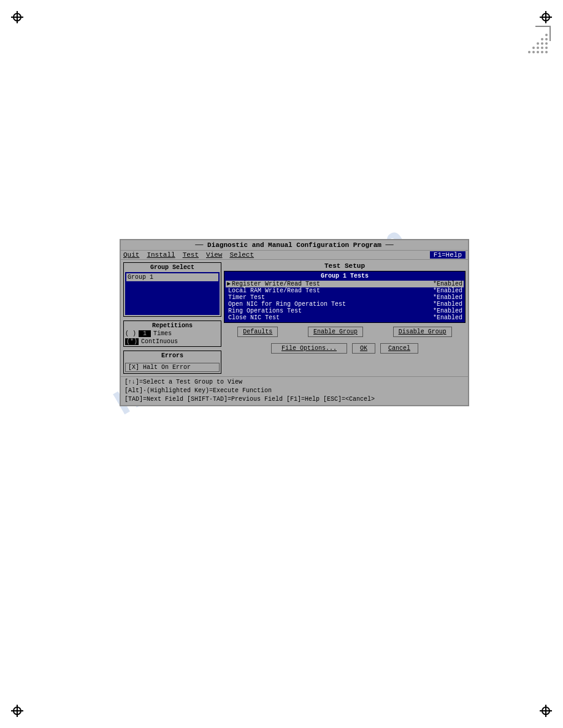 The height and width of the screenshot is (728, 563). Describe the element at coordinates (345, 332) in the screenshot. I see `action-buttons: Defaults Enable Group Disable Group` at that location.